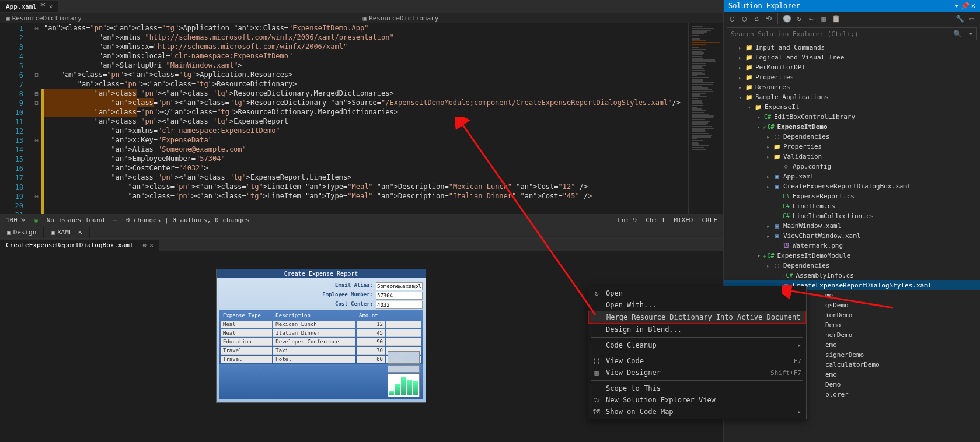  What do you see at coordinates (79, 245) in the screenshot?
I see `tab-dialog-xaml: CreateExpenseReportDialogBox.xaml ⊕ ×` at bounding box center [79, 245].